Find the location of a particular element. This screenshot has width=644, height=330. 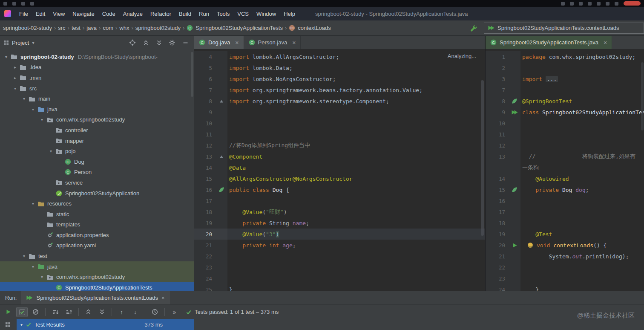

tree-item-Dog: CDog is located at coordinates (97, 162).